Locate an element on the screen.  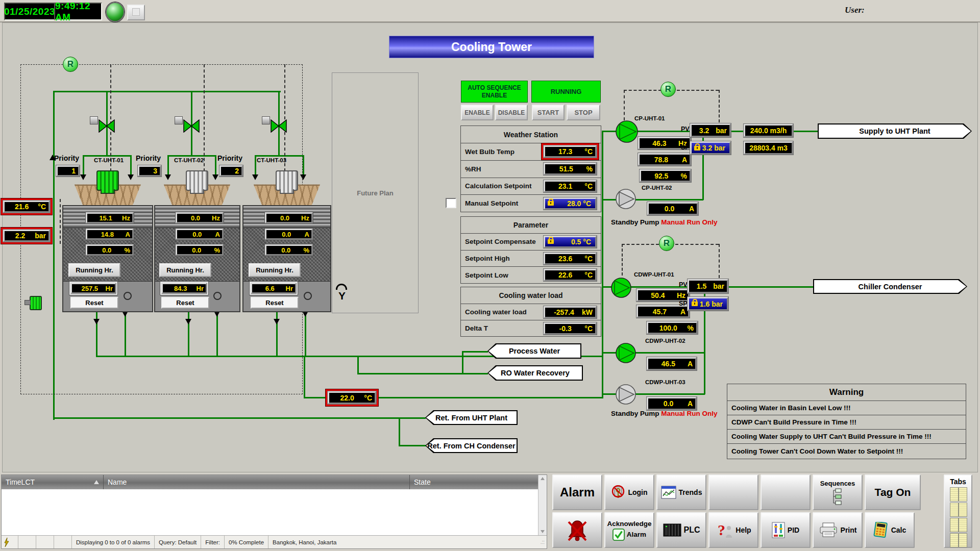
scroll-up-icon is located at coordinates (543, 479).